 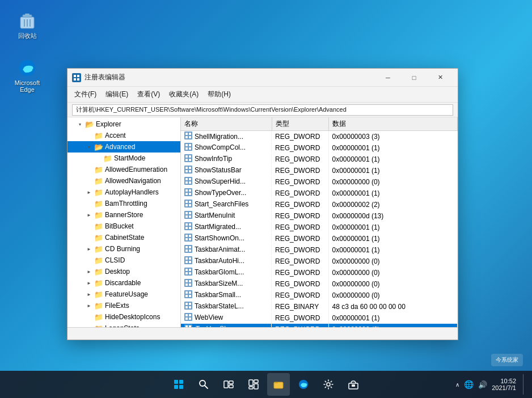 What do you see at coordinates (319, 307) in the screenshot?
I see `table-row: TaskbarStateL...REG_BINARY48 c3 da 60 00…` at bounding box center [319, 307].